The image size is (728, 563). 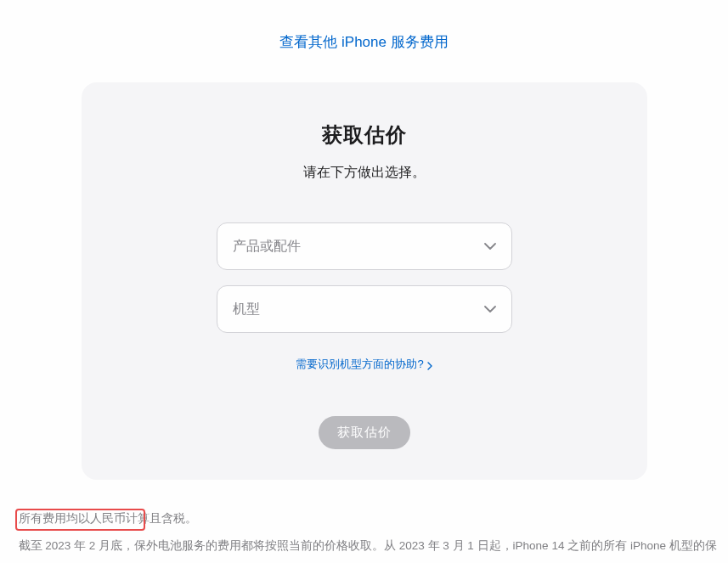 I want to click on footnote-tax-info: 所有费用均以人民币计算且含税。, so click(x=369, y=519).